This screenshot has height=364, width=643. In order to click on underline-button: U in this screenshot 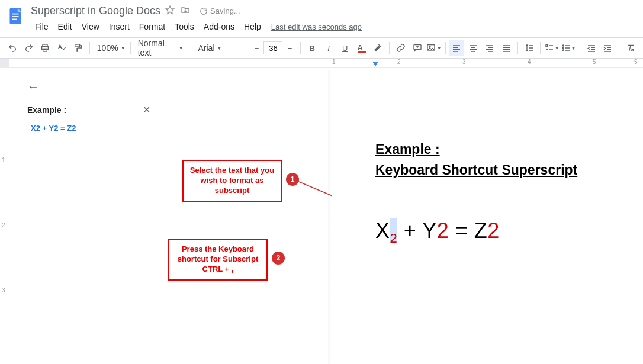, I will do `click(345, 48)`.